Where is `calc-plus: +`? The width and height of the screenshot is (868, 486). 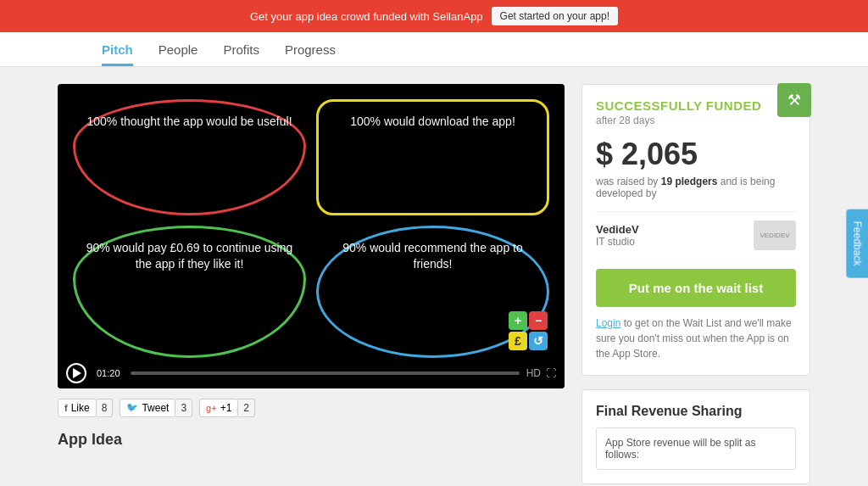
calc-plus: + is located at coordinates (518, 321).